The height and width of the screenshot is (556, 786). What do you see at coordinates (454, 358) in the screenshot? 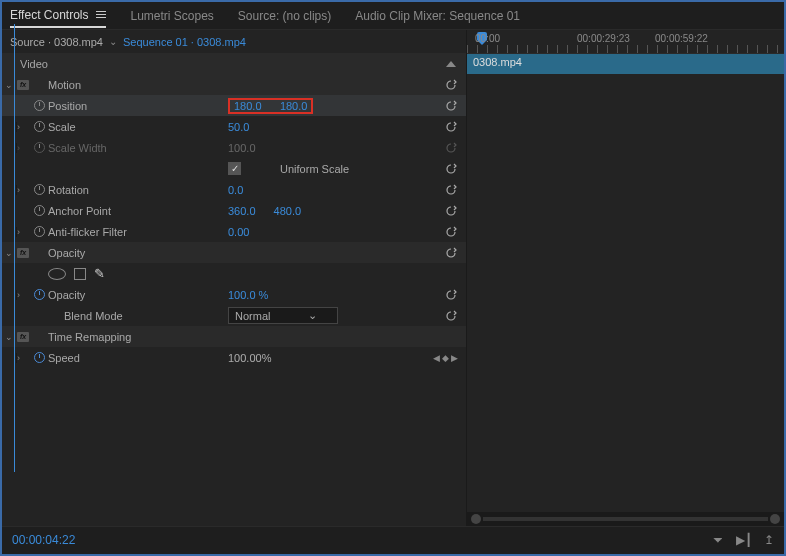
I see `next-keyframe-icon: ▶` at bounding box center [454, 358].